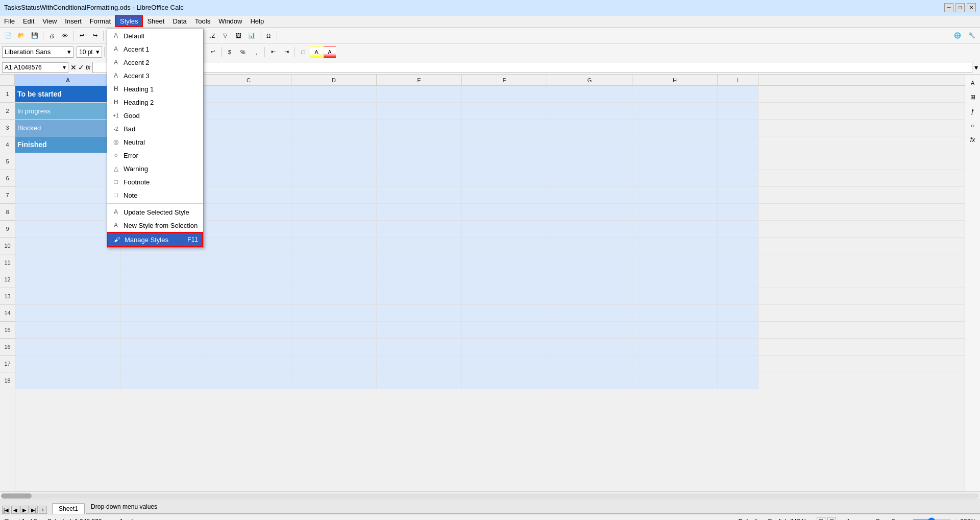 The height and width of the screenshot is (520, 980). I want to click on new-btn: 📄, so click(8, 36).